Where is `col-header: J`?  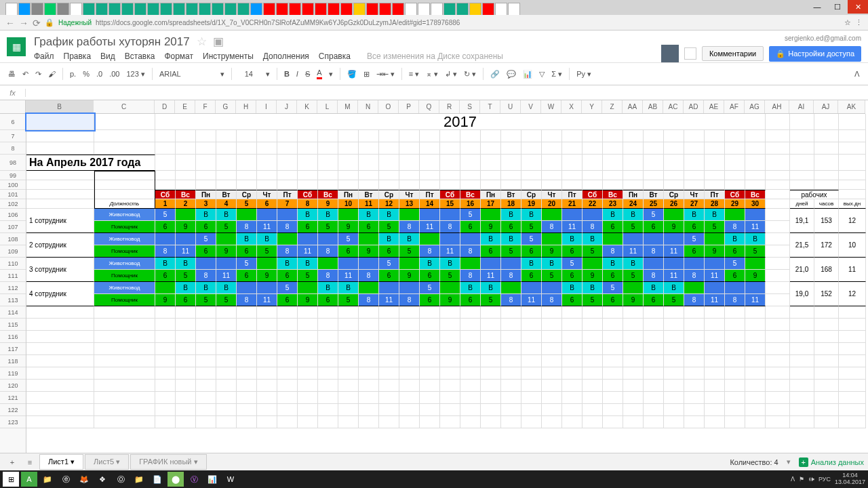
col-header: J is located at coordinates (287, 107).